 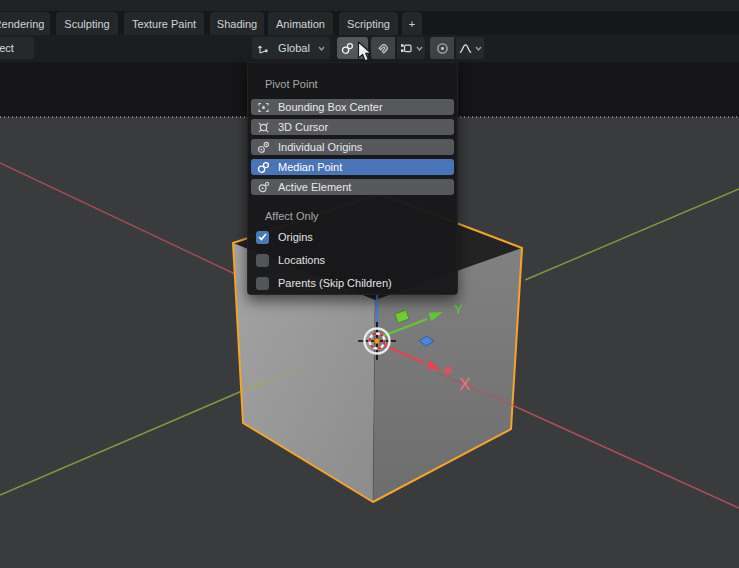 I want to click on affect-only-title: Affect Only, so click(x=361, y=216).